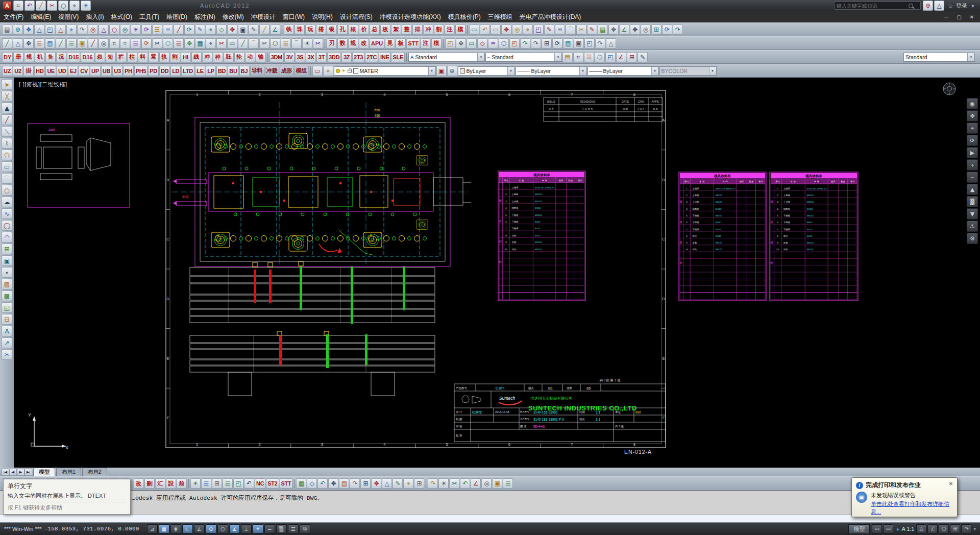 The height and width of the screenshot is (535, 980). Describe the element at coordinates (493, 43) in the screenshot. I see `attach-xref-icon: ═` at that location.